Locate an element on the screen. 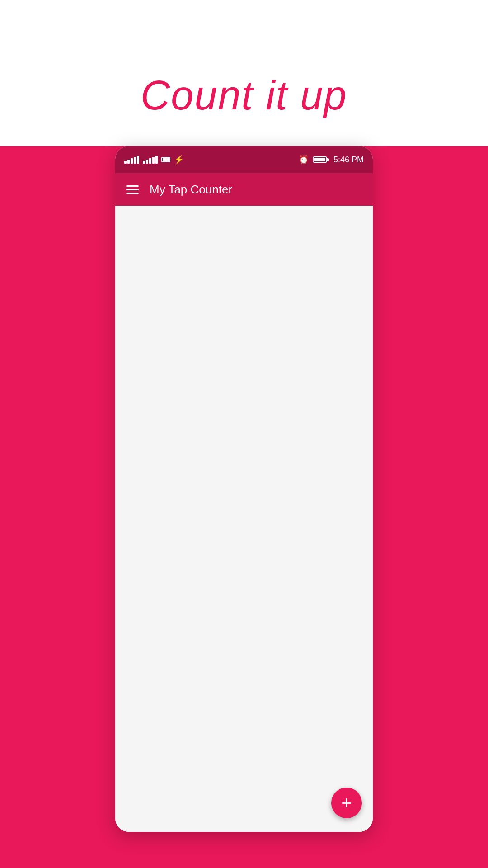 This screenshot has height=868, width=488. battery-icon is located at coordinates (321, 160).